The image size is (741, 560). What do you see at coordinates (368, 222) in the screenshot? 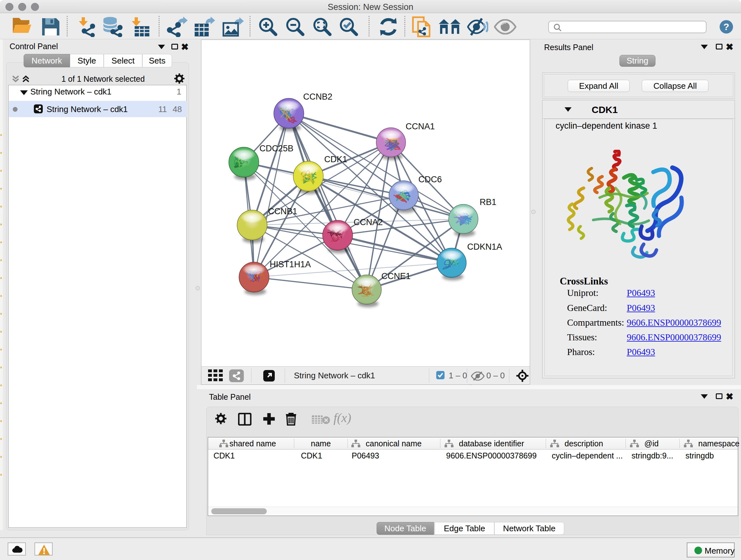
I see `svg-text: CCNA2` at bounding box center [368, 222].